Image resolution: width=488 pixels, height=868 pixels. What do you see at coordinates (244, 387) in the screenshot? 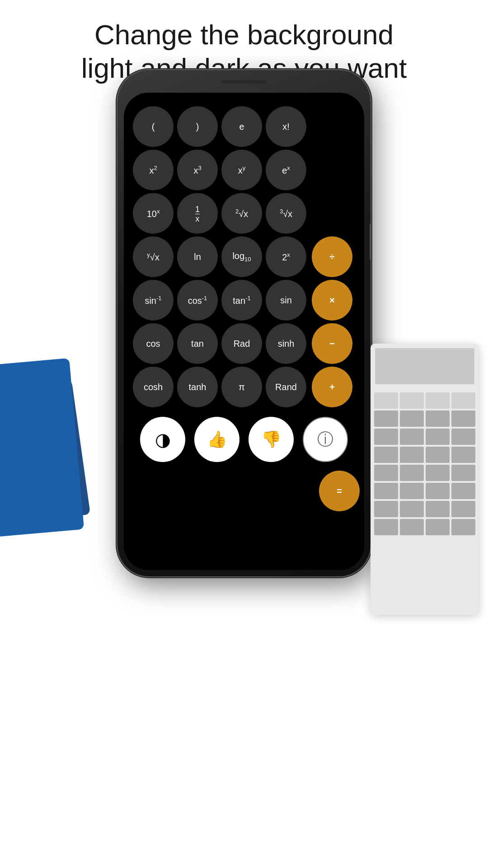
I see `calc-row-7: cosh tanh π Rand +` at bounding box center [244, 387].